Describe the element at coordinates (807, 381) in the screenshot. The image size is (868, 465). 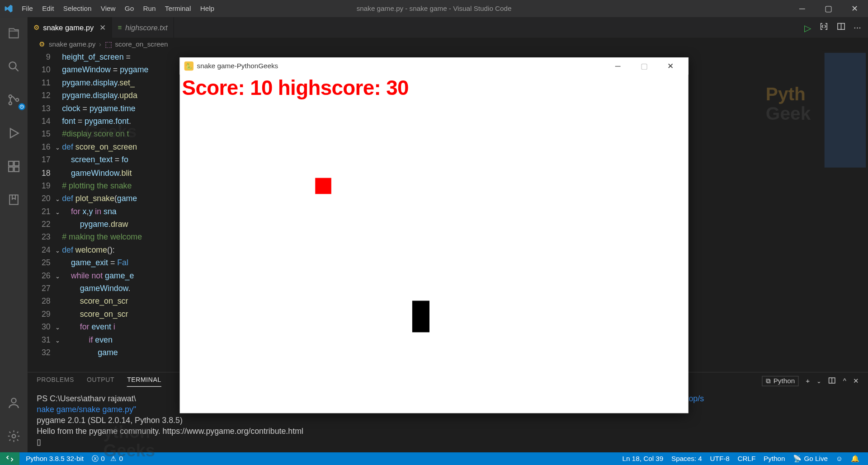
I see `new-terminal-icon: +` at that location.